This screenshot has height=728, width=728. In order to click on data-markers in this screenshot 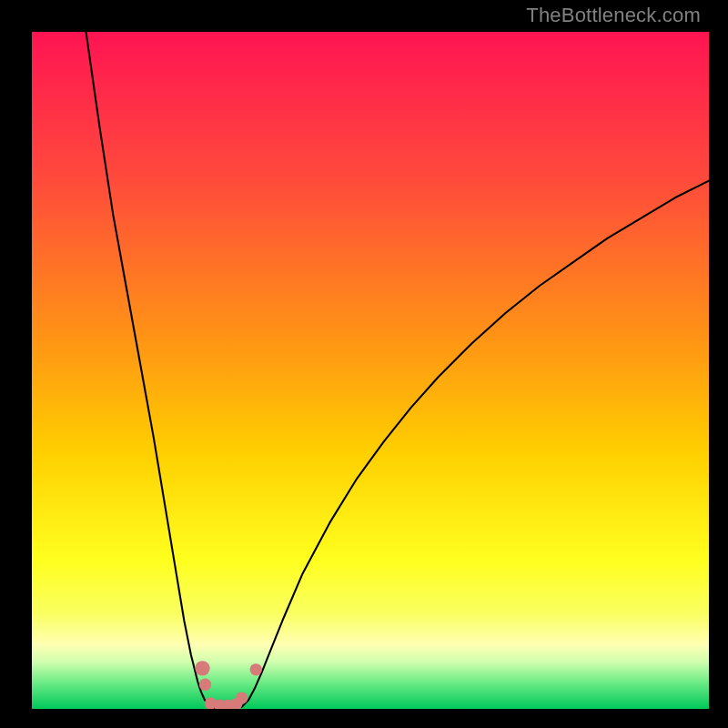, I will do `click(228, 684)`.